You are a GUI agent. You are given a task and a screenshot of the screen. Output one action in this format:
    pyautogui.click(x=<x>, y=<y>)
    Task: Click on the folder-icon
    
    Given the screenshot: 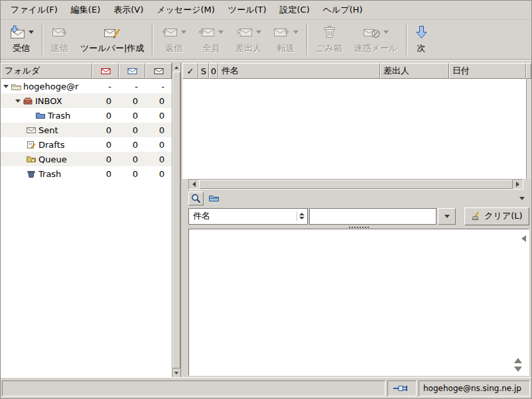 What is the action you would take?
    pyautogui.click(x=40, y=115)
    